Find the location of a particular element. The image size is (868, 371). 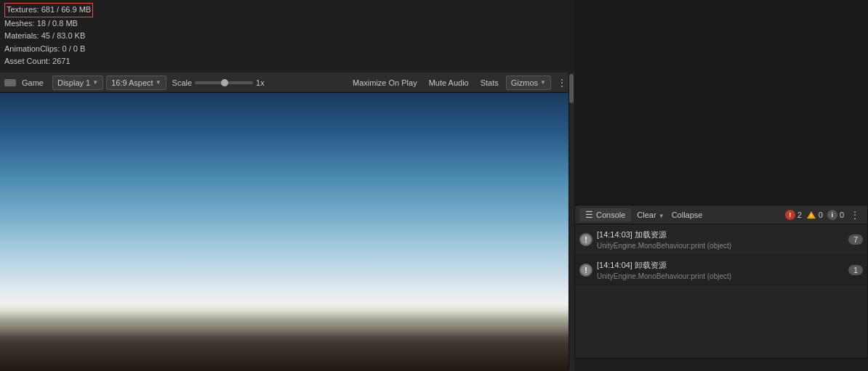

display-chevron-icon: ▼ is located at coordinates (95, 83).